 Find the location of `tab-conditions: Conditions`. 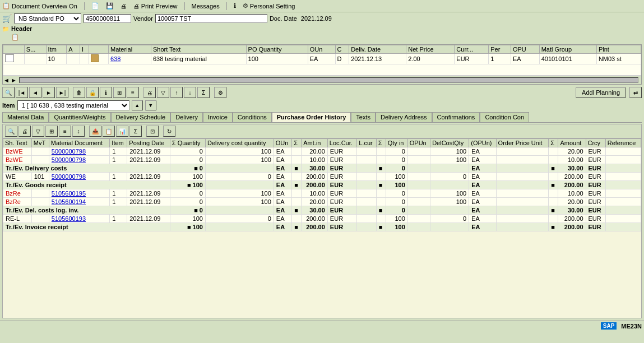

tab-conditions: Conditions is located at coordinates (252, 117).